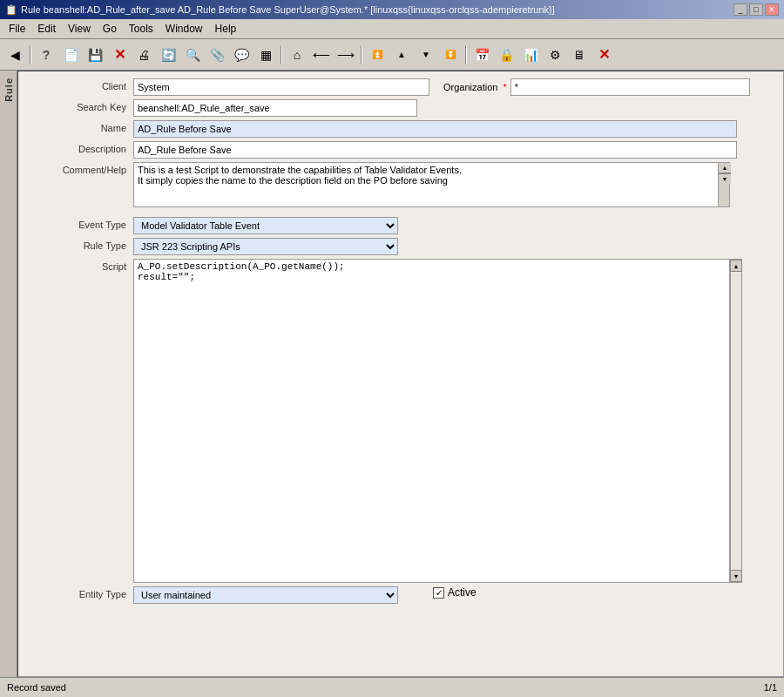 This screenshot has width=784, height=697. What do you see at coordinates (597, 87) in the screenshot?
I see `org-section: Organization *` at bounding box center [597, 87].